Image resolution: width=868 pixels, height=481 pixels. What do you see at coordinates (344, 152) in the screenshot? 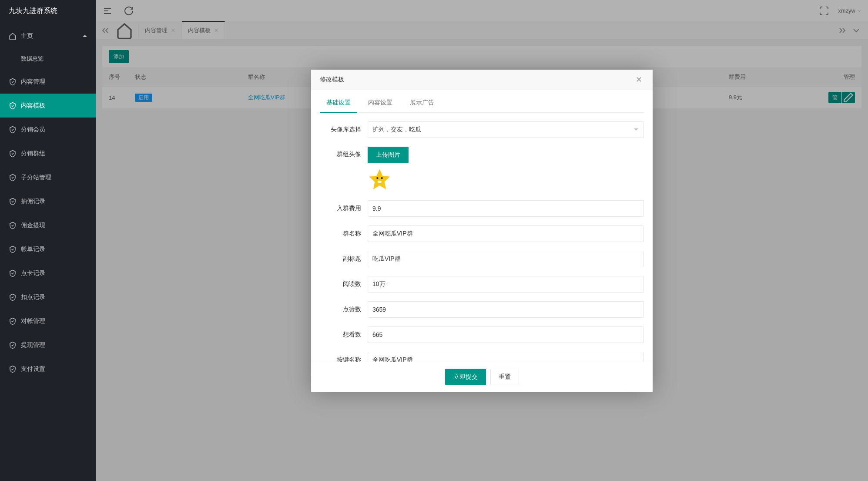
I see `form-label: 群组头像` at bounding box center [344, 152].